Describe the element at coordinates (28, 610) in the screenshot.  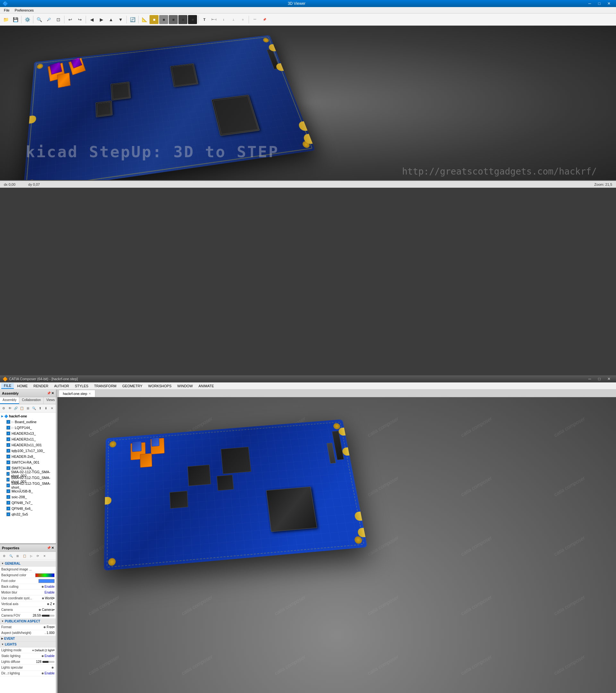
I see `prop-row-camera: Camera Camera ▾` at that location.